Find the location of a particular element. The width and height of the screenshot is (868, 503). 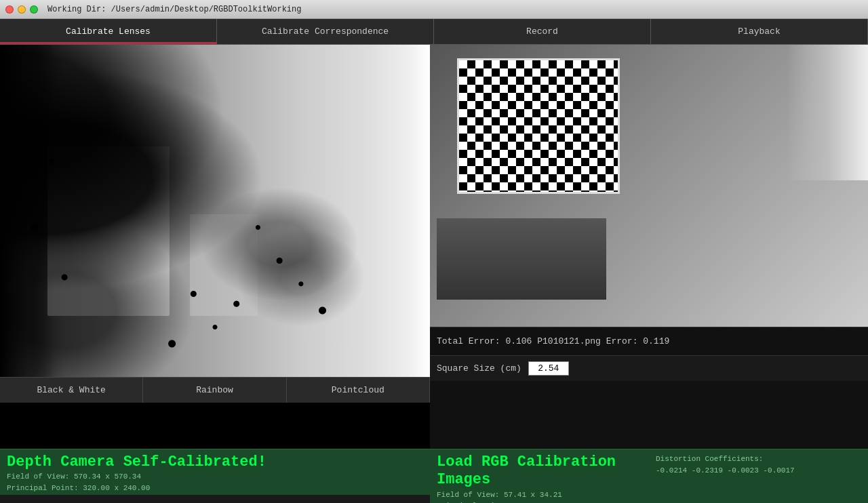

rgb-fov: Field of View: 57.41 x 34.21 is located at coordinates (540, 495).